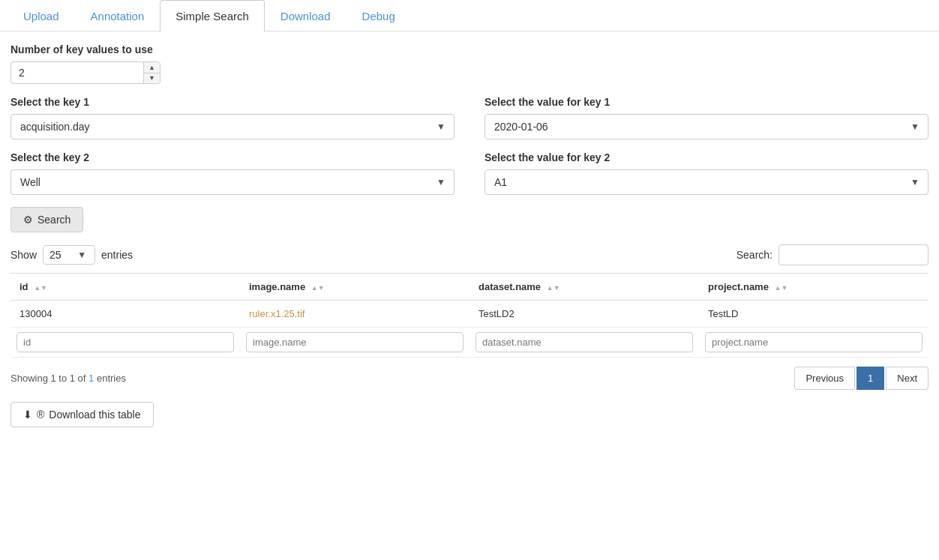 This screenshot has width=939, height=560. Describe the element at coordinates (814, 287) in the screenshot. I see `col-header-project-name: project.name ▲▼` at that location.